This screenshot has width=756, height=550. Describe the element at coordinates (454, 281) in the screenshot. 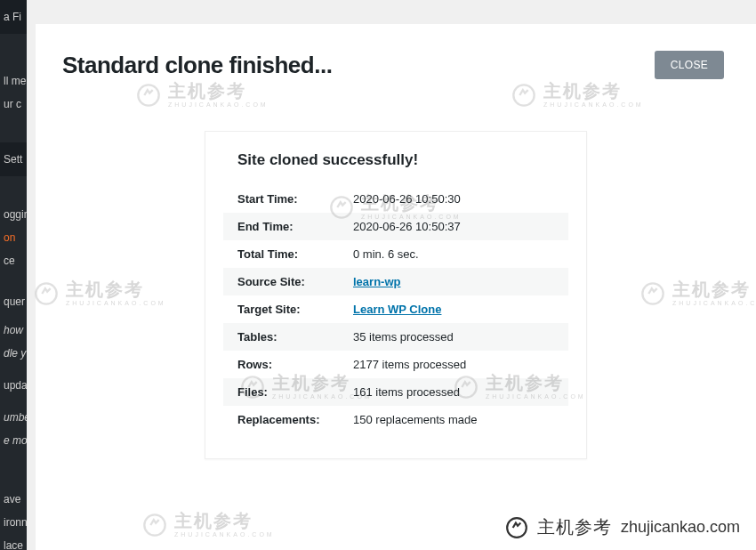

I see `detail-value: learn-wp` at that location.